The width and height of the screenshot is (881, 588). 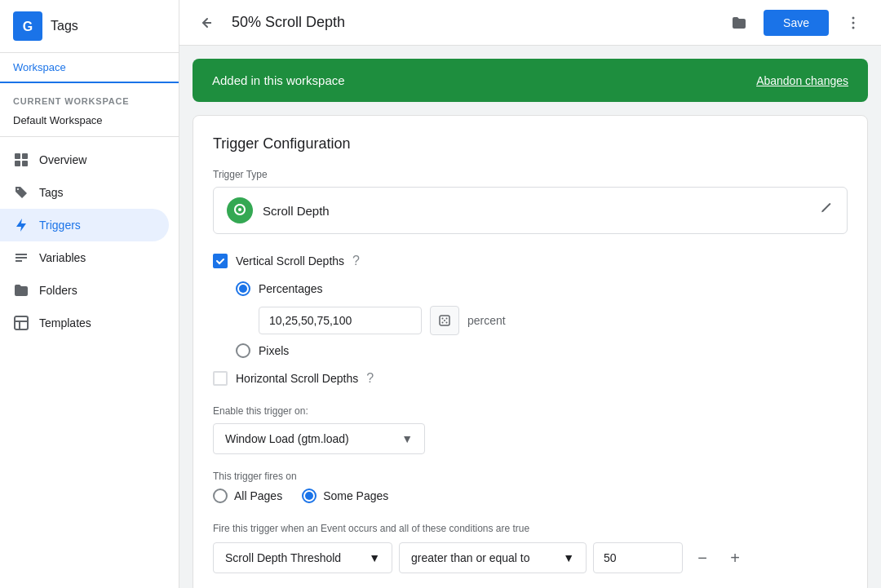 What do you see at coordinates (853, 23) in the screenshot?
I see `more-button` at bounding box center [853, 23].